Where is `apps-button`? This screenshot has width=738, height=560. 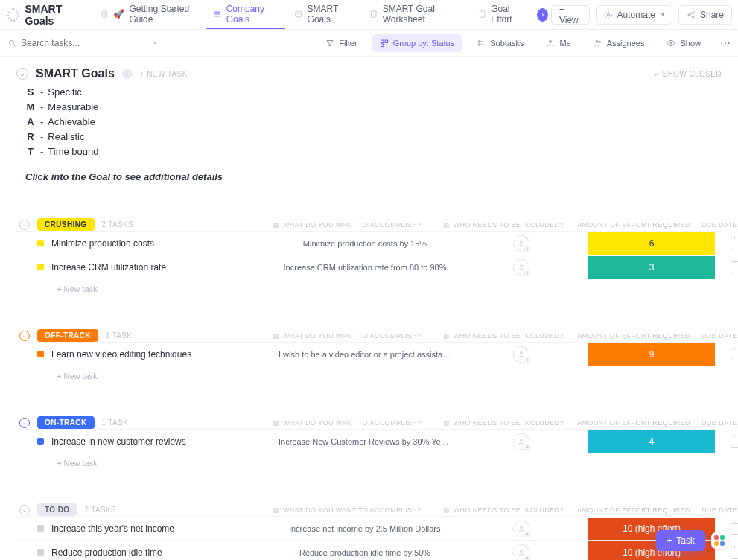 apps-button is located at coordinates (719, 541).